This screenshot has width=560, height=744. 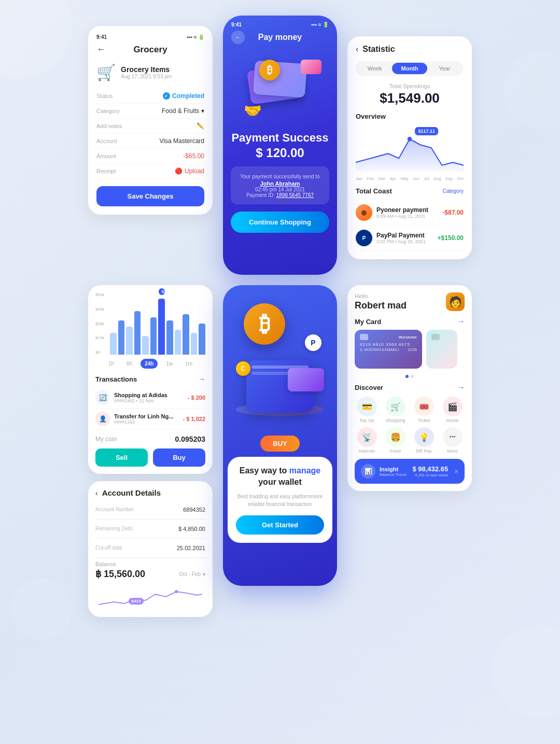 What do you see at coordinates (238, 37) in the screenshot?
I see `pay-back-btn: ←` at bounding box center [238, 37].